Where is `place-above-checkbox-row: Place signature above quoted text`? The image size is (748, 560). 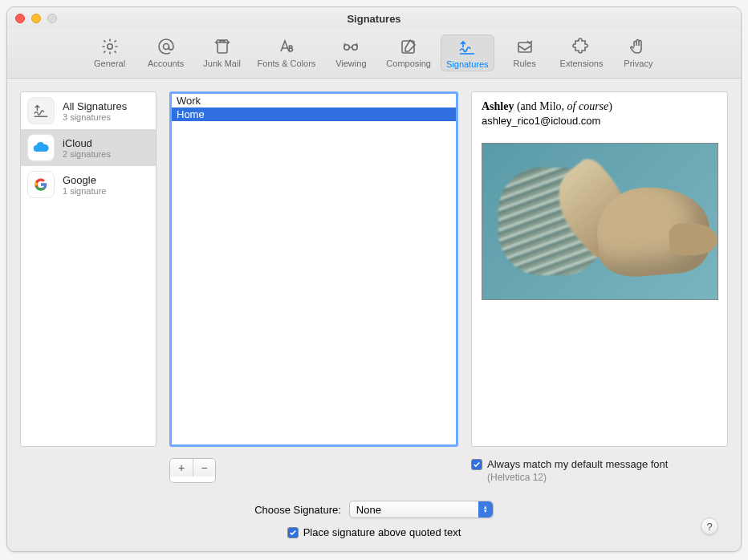 place-above-checkbox-row: Place signature above quoted text is located at coordinates (374, 533).